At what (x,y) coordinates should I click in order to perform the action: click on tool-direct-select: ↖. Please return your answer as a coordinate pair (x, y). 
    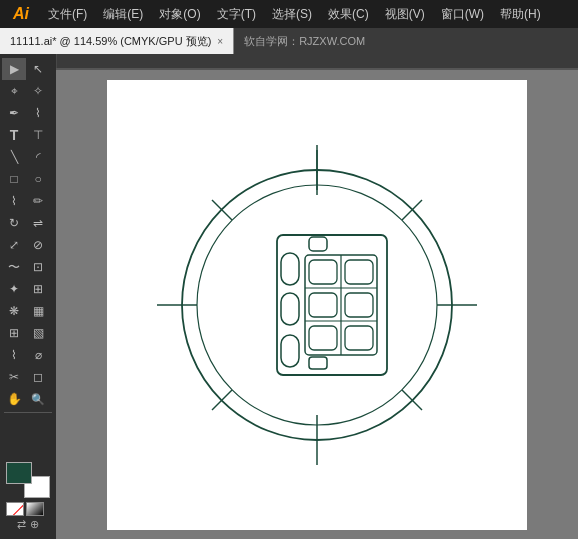
    Looking at the image, I should click on (38, 69).